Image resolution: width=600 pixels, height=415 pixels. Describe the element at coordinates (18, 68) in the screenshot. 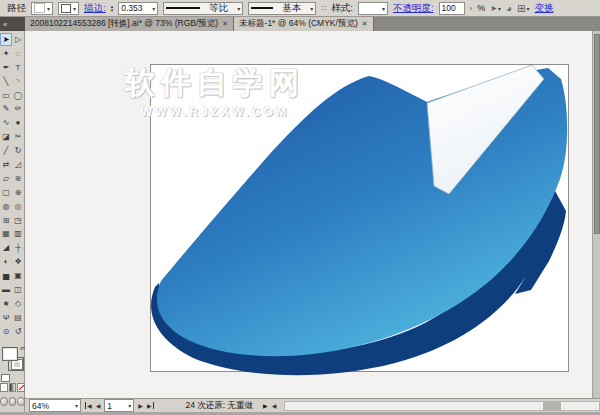

I see `type-tool: T` at that location.